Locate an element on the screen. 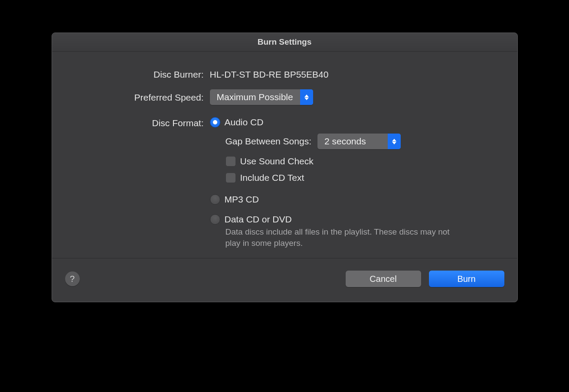 This screenshot has height=392, width=569. row-preferred-speed: Preferred Speed: Maximum Possible is located at coordinates (284, 97).